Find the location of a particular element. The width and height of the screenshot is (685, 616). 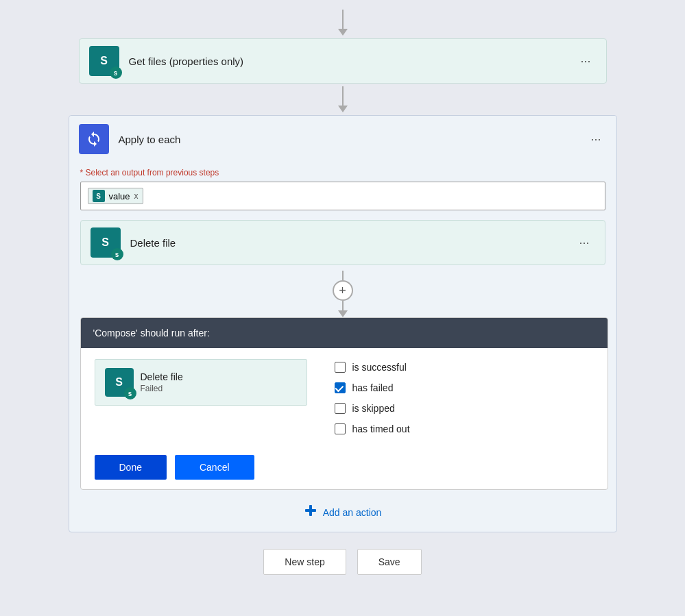

run-after-icon: S s is located at coordinates (119, 382).